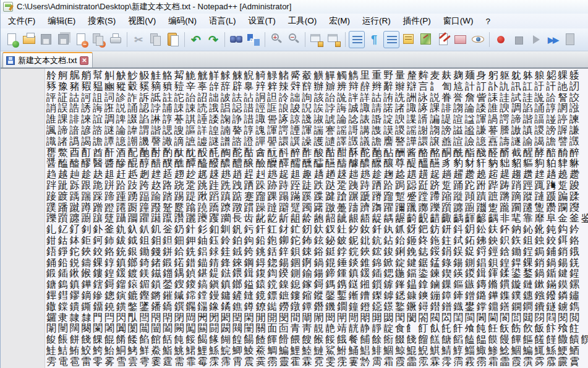 This screenshot has width=588, height=368. I want to click on macro-record-icon, so click(501, 40).